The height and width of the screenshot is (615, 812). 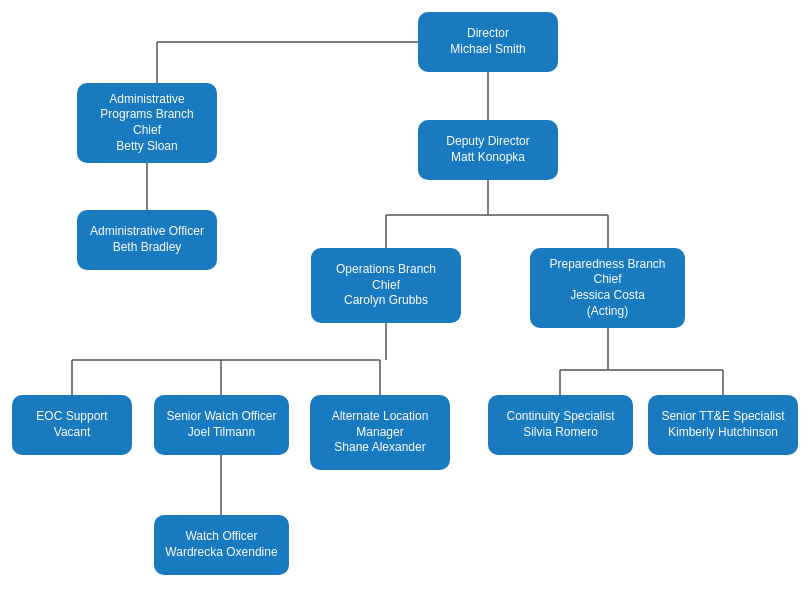 I want to click on node-deputy: Deputy DirectorMatt Konopka, so click(x=488, y=150).